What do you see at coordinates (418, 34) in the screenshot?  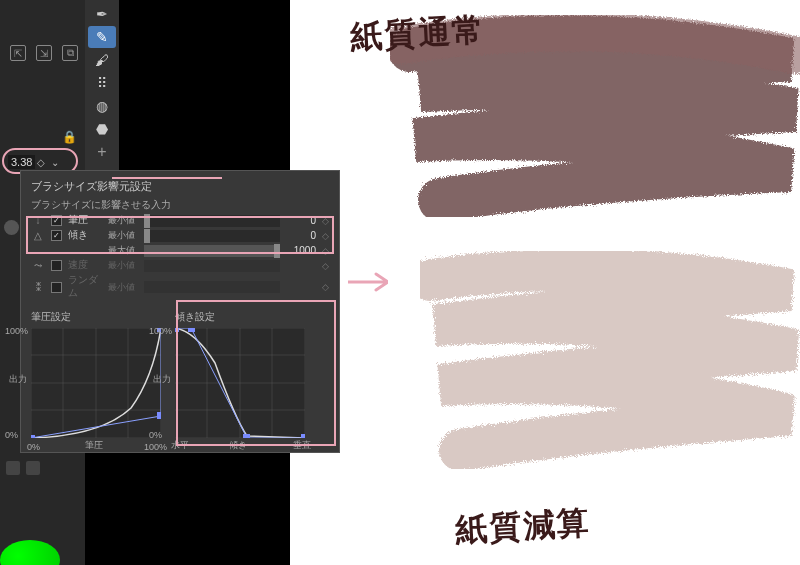 I see `canvas-label-top: 紙質通常` at bounding box center [418, 34].